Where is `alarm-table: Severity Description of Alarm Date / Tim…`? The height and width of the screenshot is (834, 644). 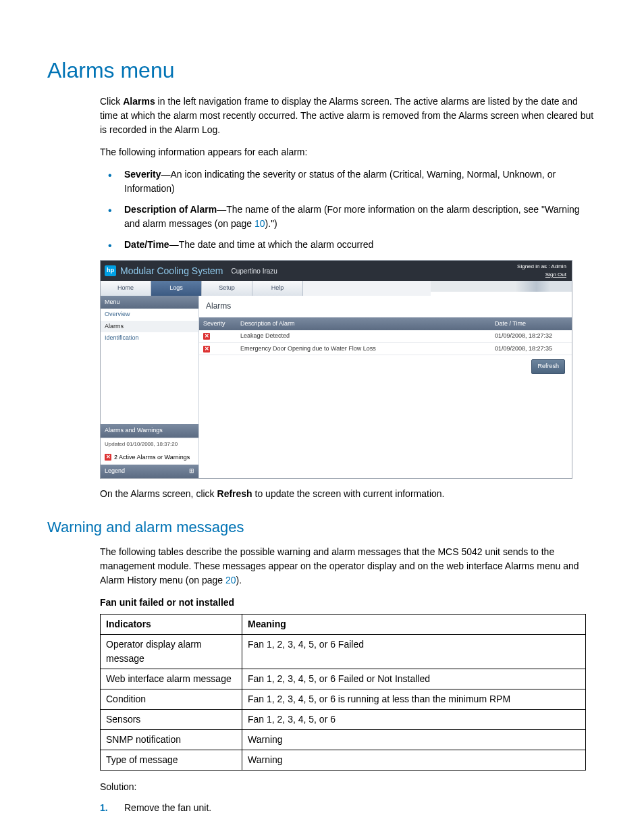 alarm-table: Severity Description of Alarm Date / Tim… is located at coordinates (385, 336).